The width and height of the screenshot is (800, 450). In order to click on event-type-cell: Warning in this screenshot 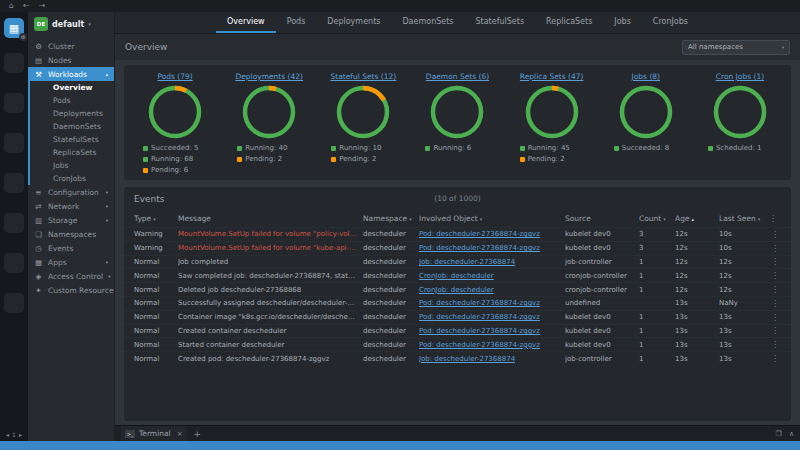, I will do `click(156, 234)`.